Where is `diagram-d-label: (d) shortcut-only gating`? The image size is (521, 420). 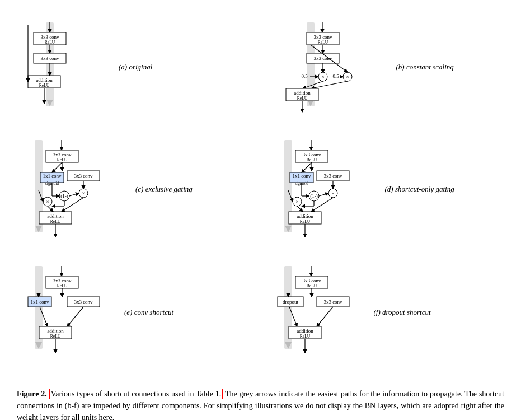
diagram-d-label: (d) shortcut-only gating is located at coordinates (420, 189).